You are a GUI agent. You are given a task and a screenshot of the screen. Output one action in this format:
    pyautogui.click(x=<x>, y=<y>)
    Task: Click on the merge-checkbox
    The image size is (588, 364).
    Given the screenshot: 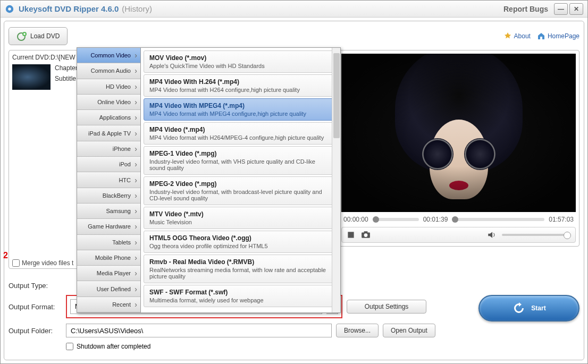 What is the action you would take?
    pyautogui.click(x=16, y=263)
    